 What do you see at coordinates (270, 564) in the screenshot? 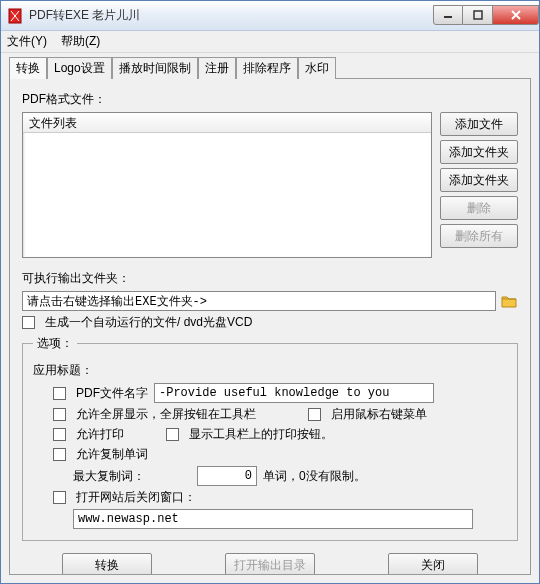
I see `open-output-button: 打开输出目录` at bounding box center [270, 564].